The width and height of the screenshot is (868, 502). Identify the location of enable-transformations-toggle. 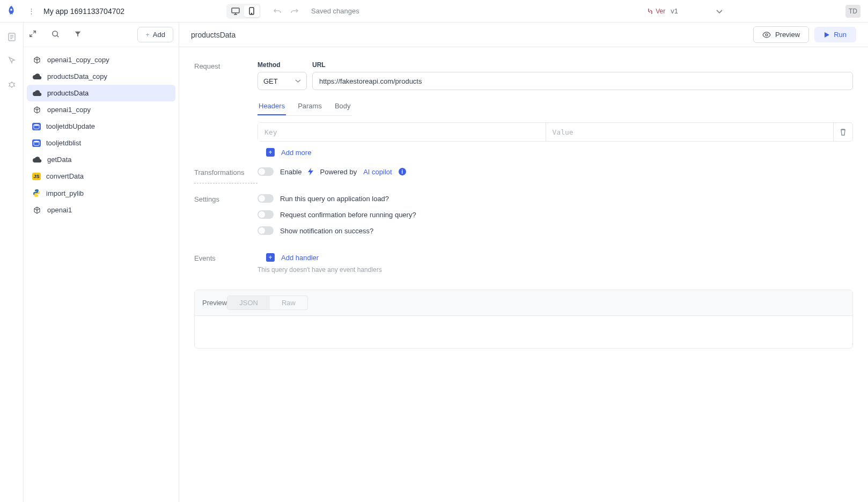
(266, 172).